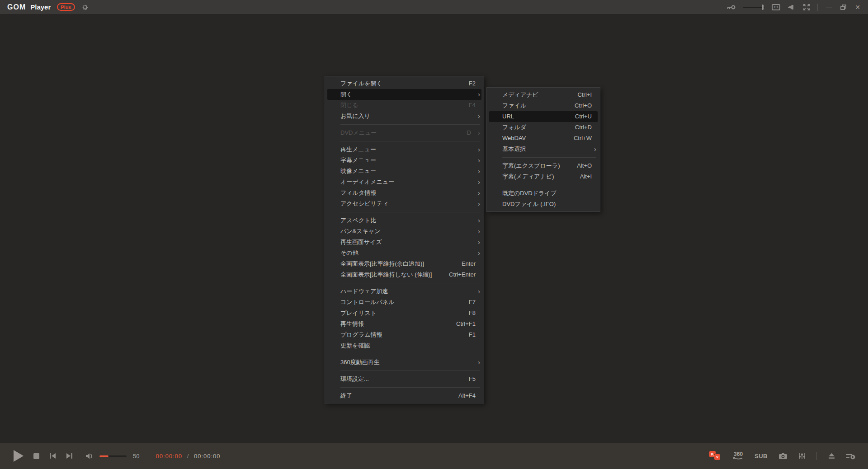  Describe the element at coordinates (851, 456) in the screenshot. I see `playlist-button` at that location.